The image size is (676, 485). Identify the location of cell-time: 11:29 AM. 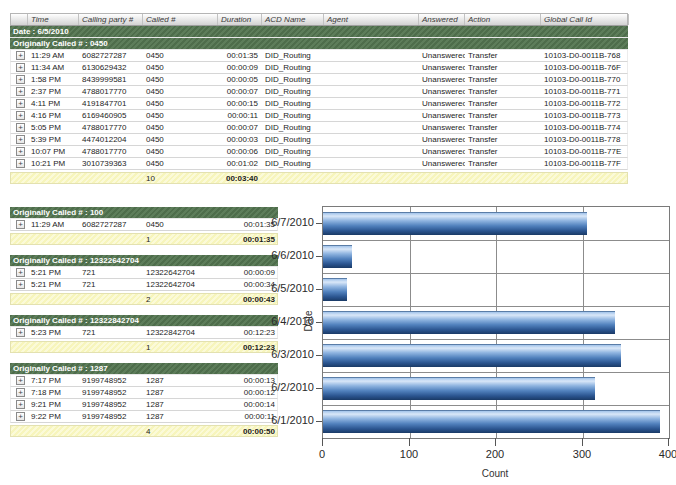
(54, 56).